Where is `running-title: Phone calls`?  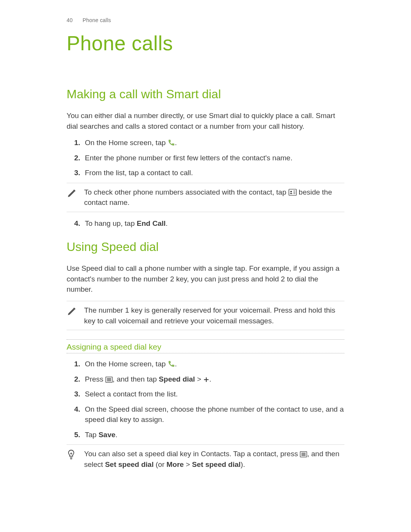
running-title: Phone calls is located at coordinates (97, 20).